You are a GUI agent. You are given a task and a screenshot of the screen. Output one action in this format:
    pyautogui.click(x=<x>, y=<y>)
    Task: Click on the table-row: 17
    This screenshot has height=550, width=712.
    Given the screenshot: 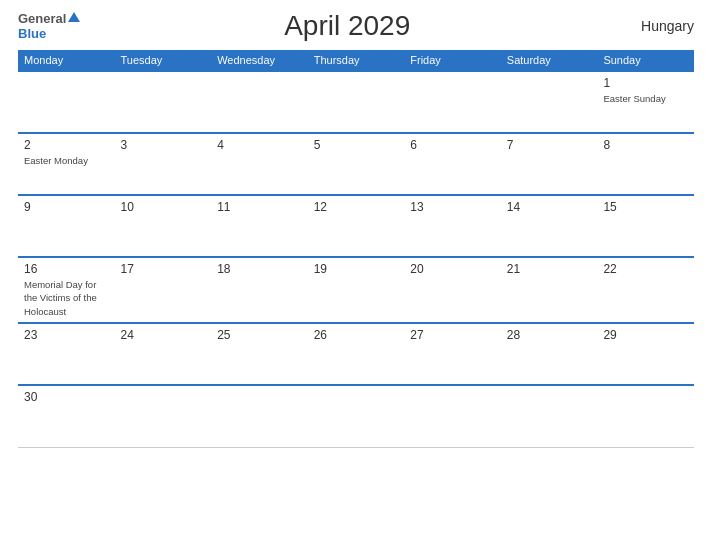 What is the action you would take?
    pyautogui.click(x=164, y=290)
    